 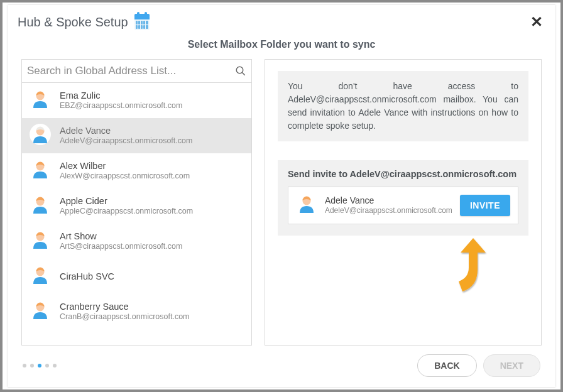 I want to click on search-icon, so click(x=241, y=71).